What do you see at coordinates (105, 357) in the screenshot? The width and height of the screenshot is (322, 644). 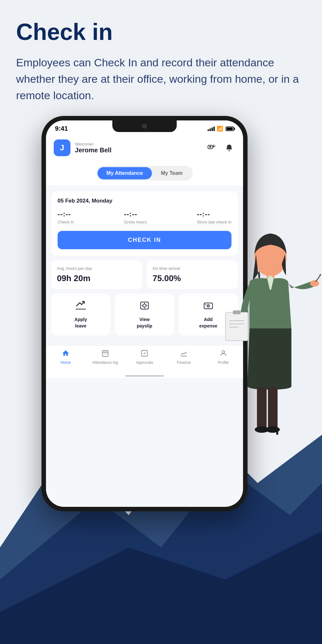 I see `nav-attendance-log: Attendance log` at bounding box center [105, 357].